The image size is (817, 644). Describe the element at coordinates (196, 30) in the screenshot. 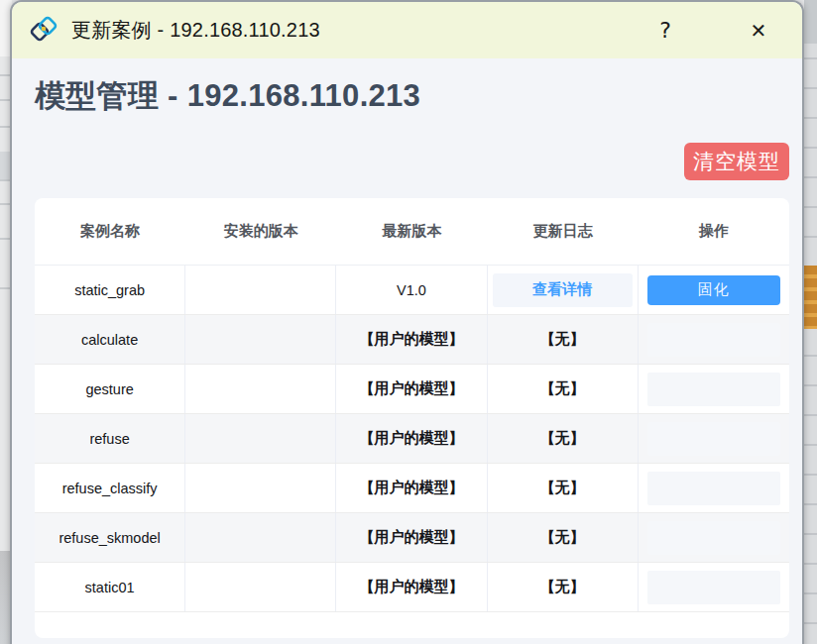

I see `window-title: 更新案例 - 192.168.110.213` at that location.